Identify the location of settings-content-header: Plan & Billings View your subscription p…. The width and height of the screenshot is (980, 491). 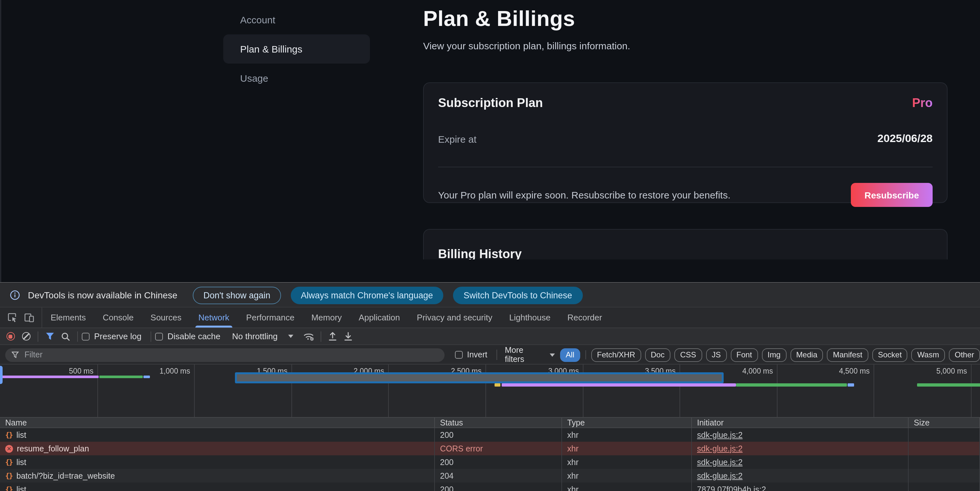
(527, 29).